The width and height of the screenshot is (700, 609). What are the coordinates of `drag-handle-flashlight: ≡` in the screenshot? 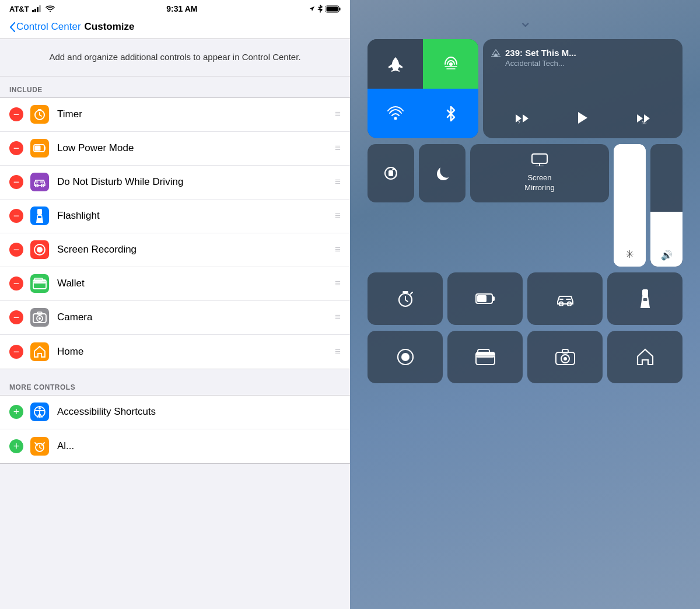 It's located at (338, 216).